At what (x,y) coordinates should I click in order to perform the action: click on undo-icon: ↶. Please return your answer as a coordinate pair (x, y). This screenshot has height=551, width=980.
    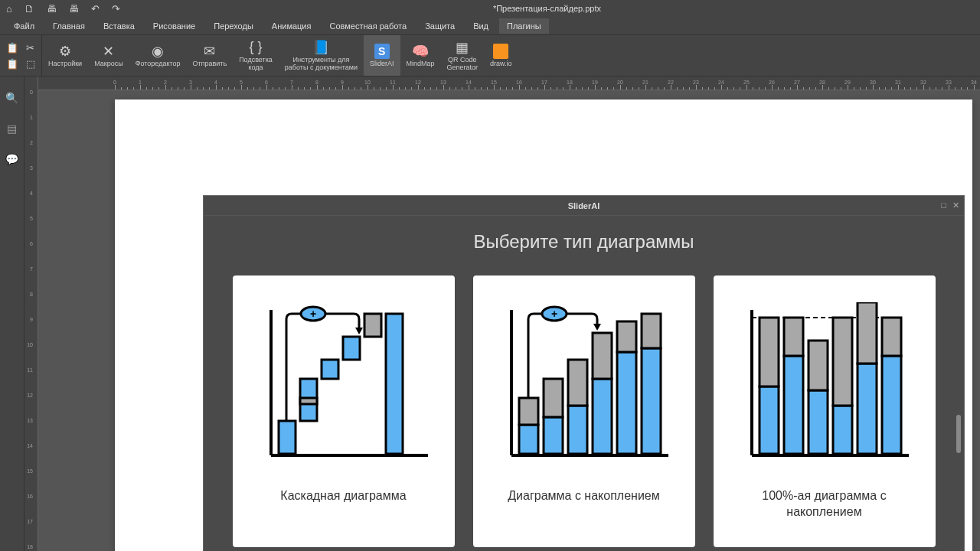
    Looking at the image, I should click on (95, 9).